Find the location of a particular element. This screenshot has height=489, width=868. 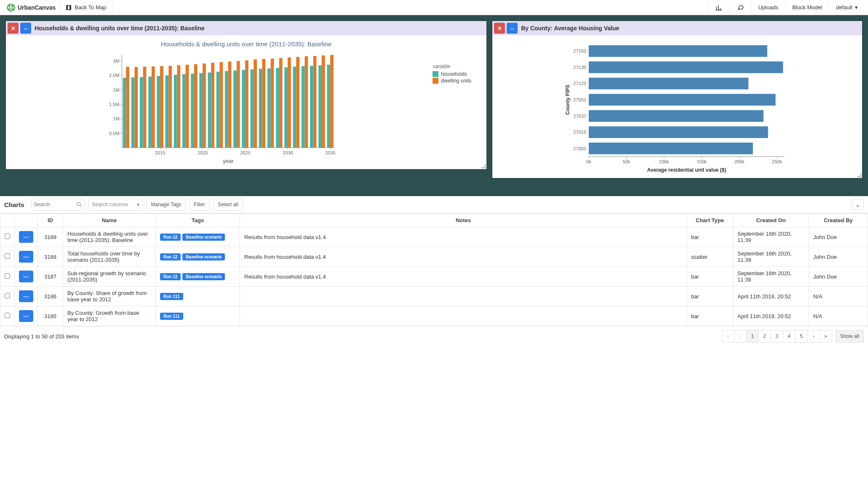

chart-households: 0.5M1M1.5M2M2.5M3M20152020202520302035ye… is located at coordinates (221, 109).